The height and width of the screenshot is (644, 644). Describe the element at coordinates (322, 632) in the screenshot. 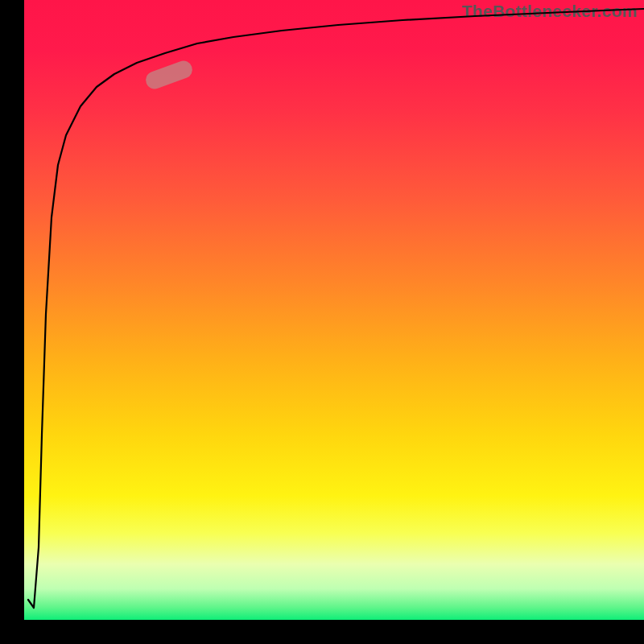

I see `x-axis-bar` at that location.